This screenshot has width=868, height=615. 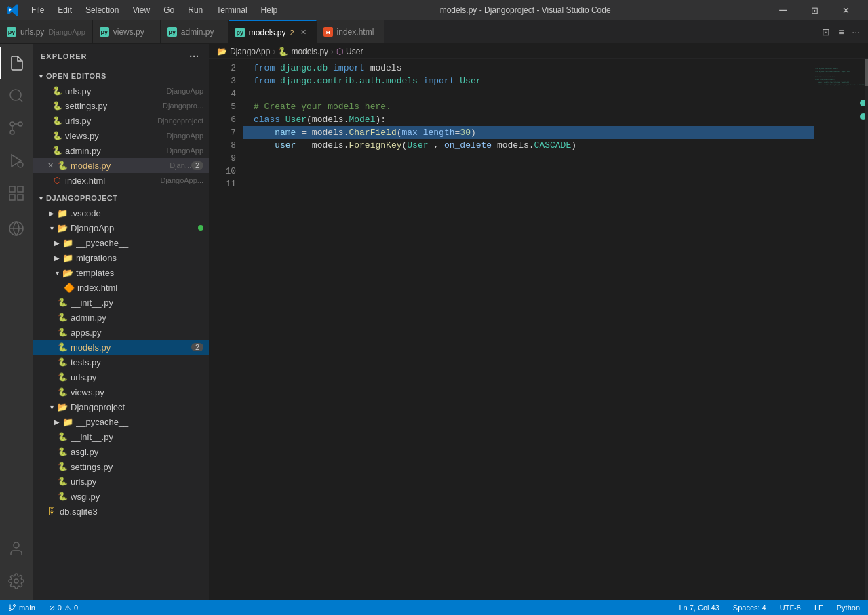 I want to click on folder-vscode: ▶ 📁 .vscode, so click(x=121, y=213).